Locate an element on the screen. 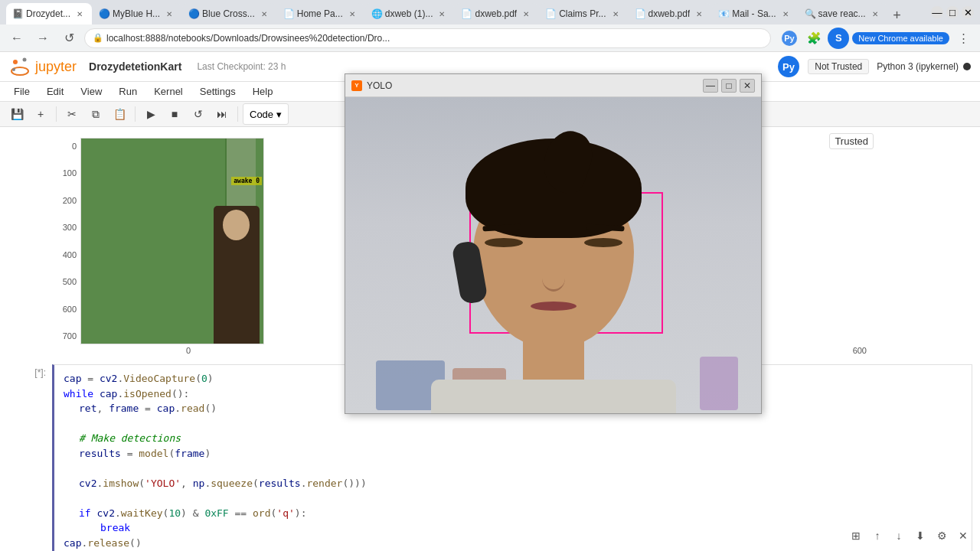 The height and width of the screenshot is (551, 980). menu-settings: Settings is located at coordinates (217, 92).